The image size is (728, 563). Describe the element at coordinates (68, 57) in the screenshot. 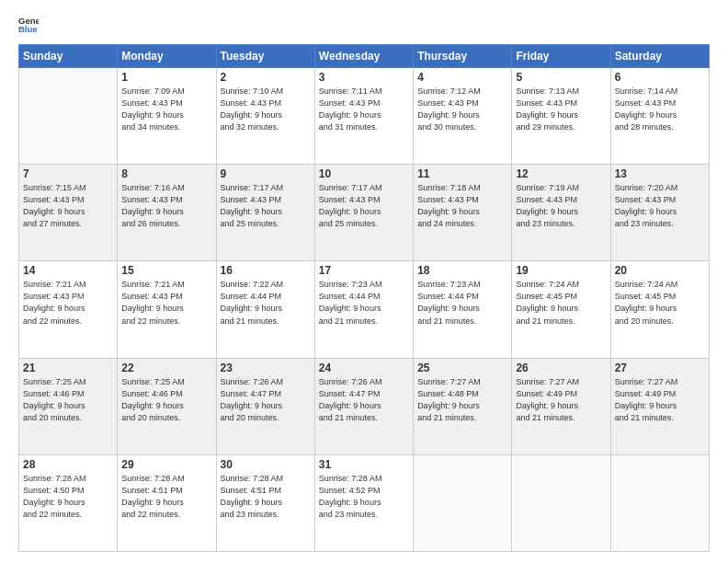

I see `weekday-header-sunday: Sunday` at that location.